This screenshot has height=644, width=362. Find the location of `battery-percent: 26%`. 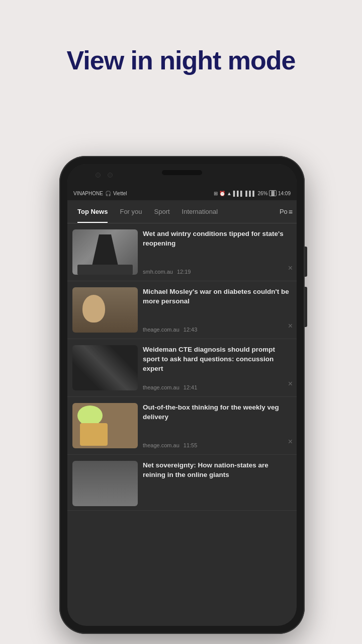

battery-percent: 26% is located at coordinates (262, 193).